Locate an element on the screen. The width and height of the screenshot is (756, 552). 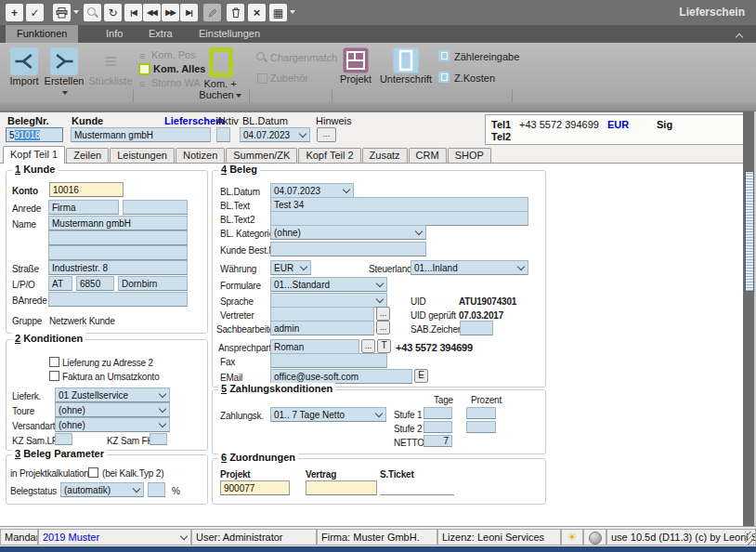
plz-input: 6850 is located at coordinates (95, 283).